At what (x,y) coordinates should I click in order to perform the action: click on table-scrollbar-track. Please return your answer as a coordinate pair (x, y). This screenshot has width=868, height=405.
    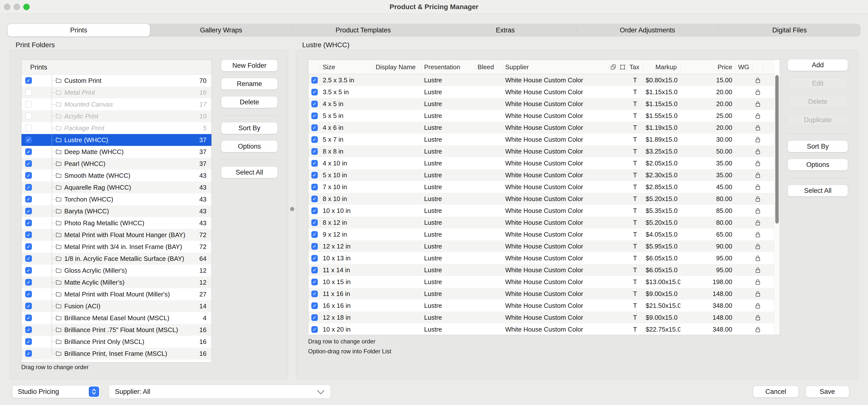
    Looking at the image, I should click on (777, 205).